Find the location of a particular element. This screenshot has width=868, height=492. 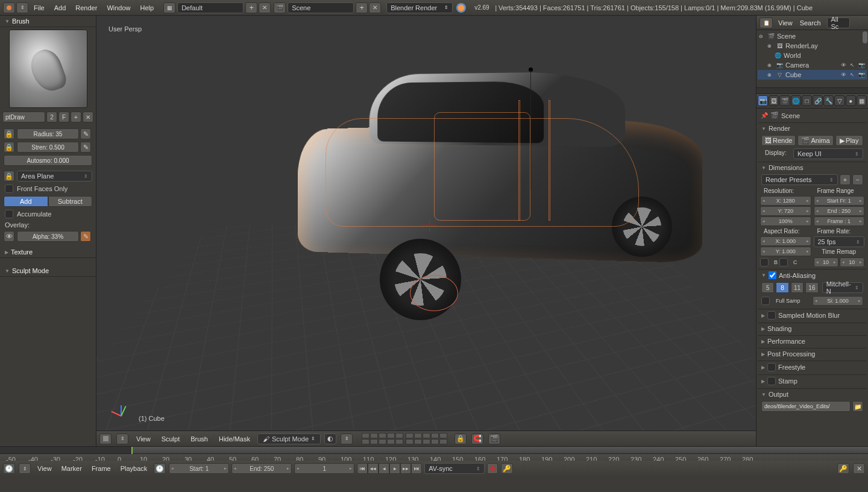

end-frame-input: End: 250 is located at coordinates (262, 468).